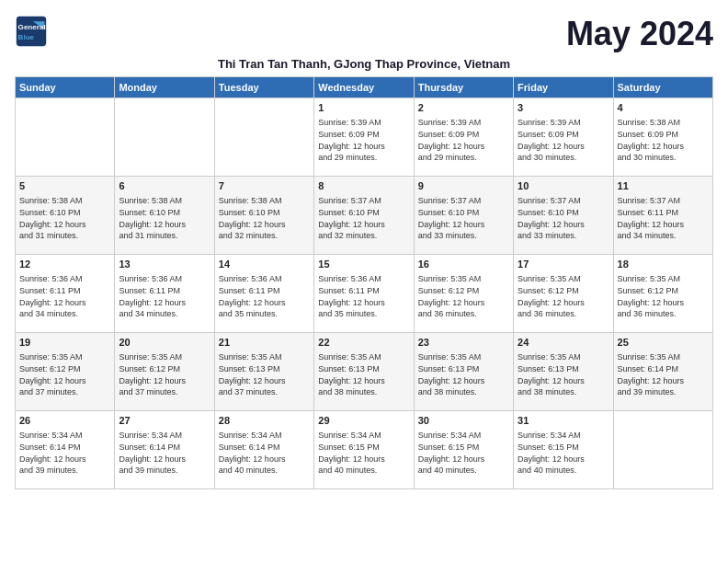 This screenshot has width=728, height=563. What do you see at coordinates (165, 88) in the screenshot?
I see `day-header-monday: Monday` at bounding box center [165, 88].